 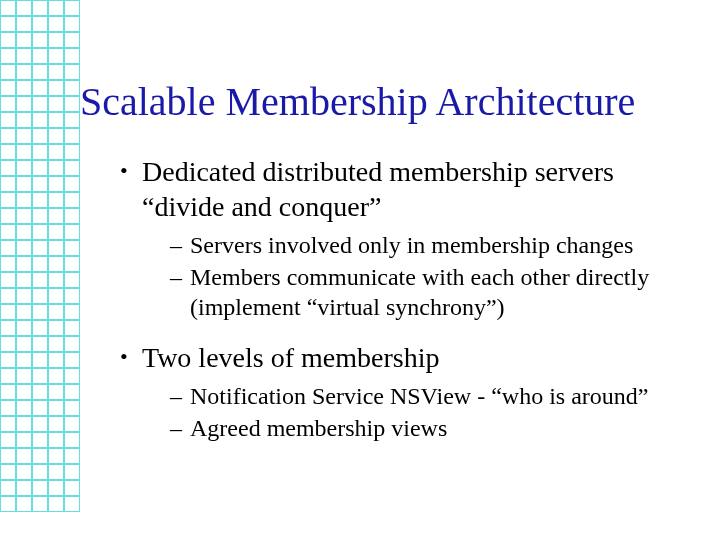 I want to click on sub-bullet-item: Members communicate with each other dire…, so click(x=425, y=292).